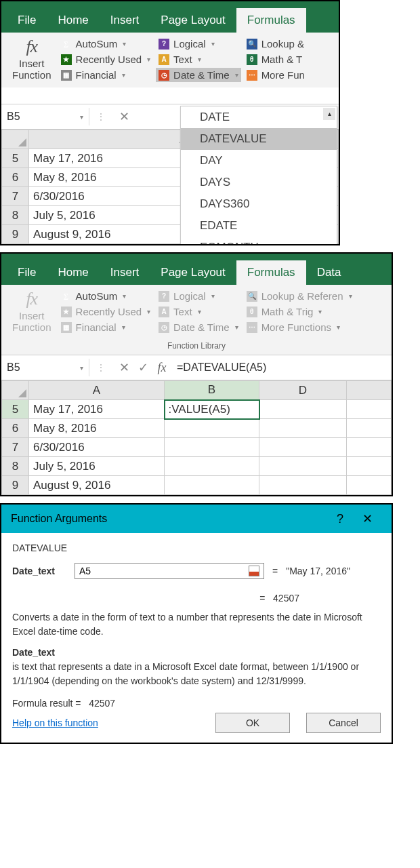 This screenshot has height=868, width=420. Describe the element at coordinates (169, 571) in the screenshot. I see `date-text-input` at that location.